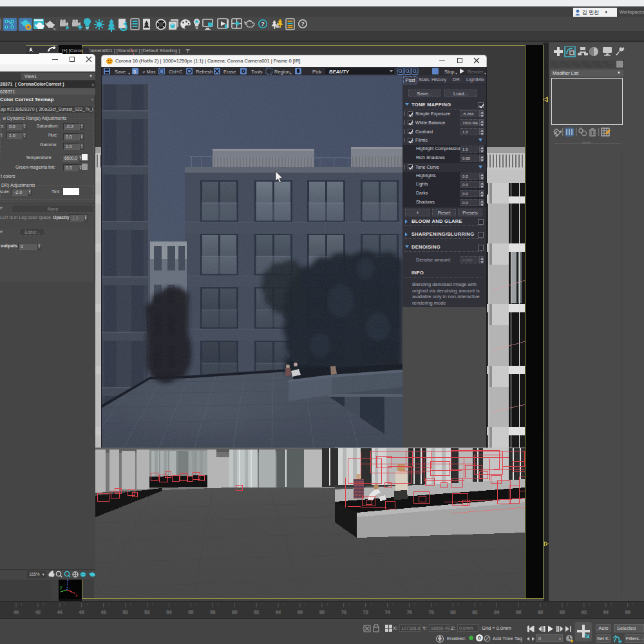  I want to click on svg-text: y, so click(61, 587).